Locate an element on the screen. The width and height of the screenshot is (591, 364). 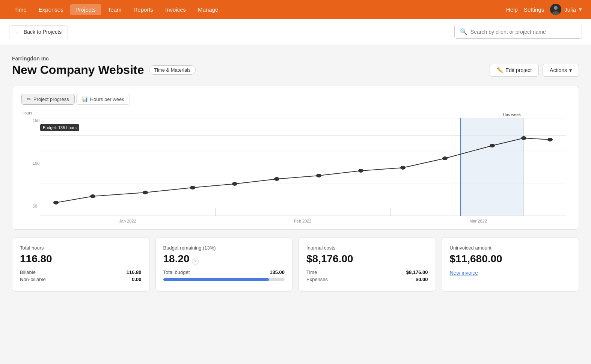
non-billable-label: Non-billable is located at coordinates (33, 279).